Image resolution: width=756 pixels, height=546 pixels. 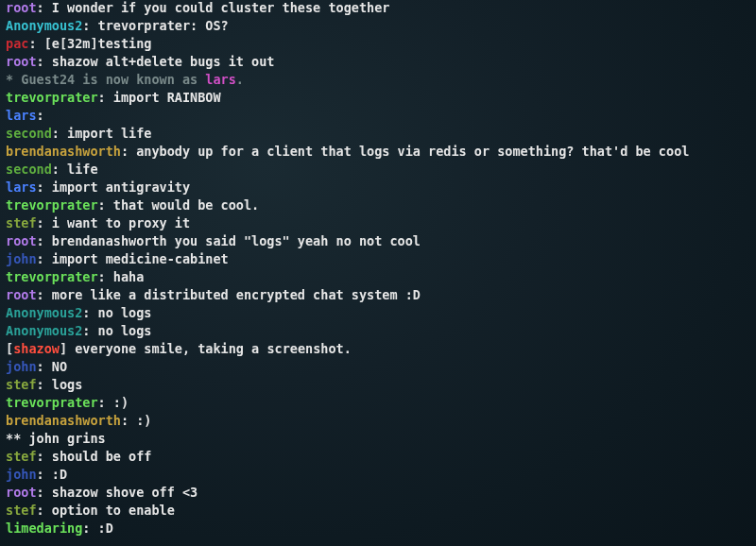 I want to click on bracket-open: [, so click(x=9, y=349).